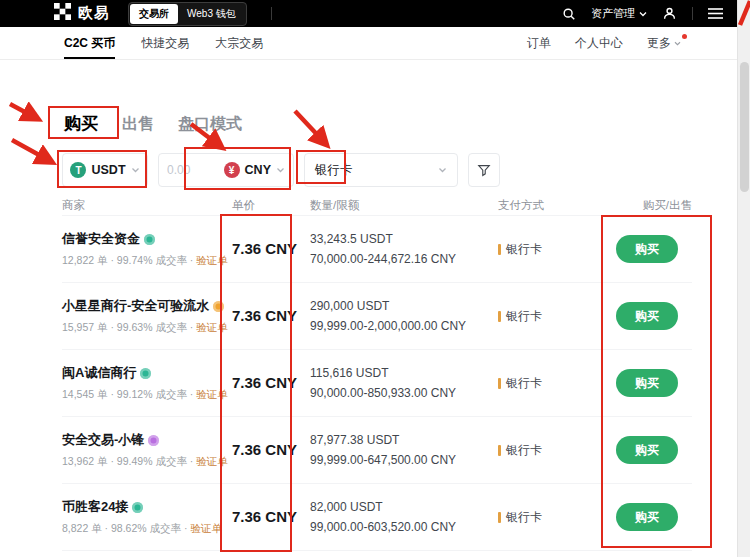 The width and height of the screenshot is (750, 557). I want to click on table-row: 安全交易-小锋 13,962 单 · 99.49% 成交率 ·验证单 7.36 …, so click(377, 450).